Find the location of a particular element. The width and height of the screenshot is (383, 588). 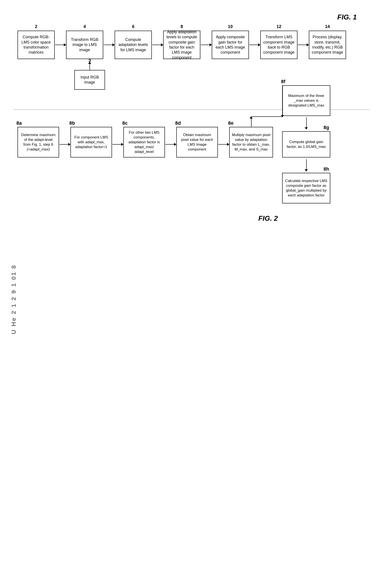

watermark-text: U He 2 1 2 9 1 01 8 is located at coordinates (14, 299).